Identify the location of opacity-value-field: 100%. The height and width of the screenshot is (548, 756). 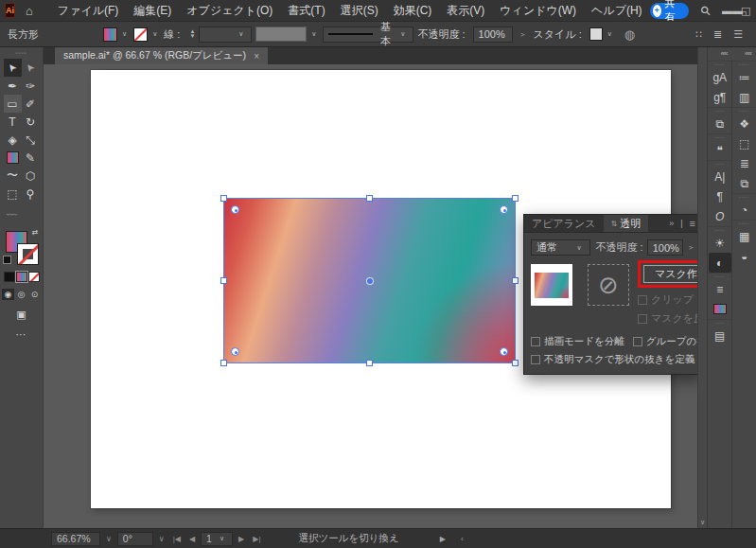
(493, 34).